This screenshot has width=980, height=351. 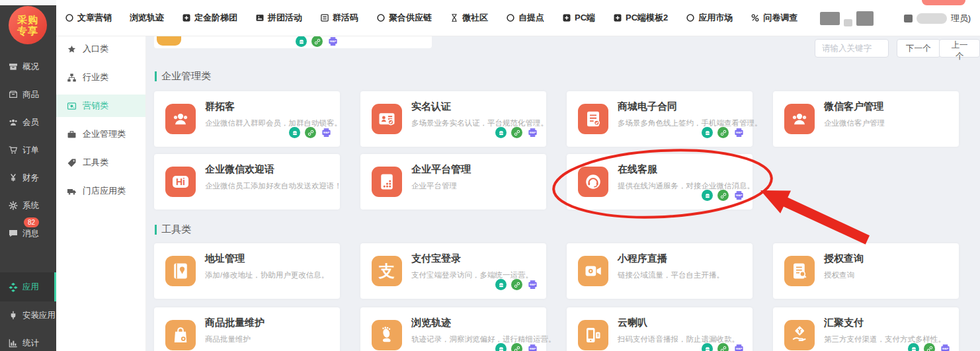 I want to click on goods-box-icon, so click(x=13, y=95).